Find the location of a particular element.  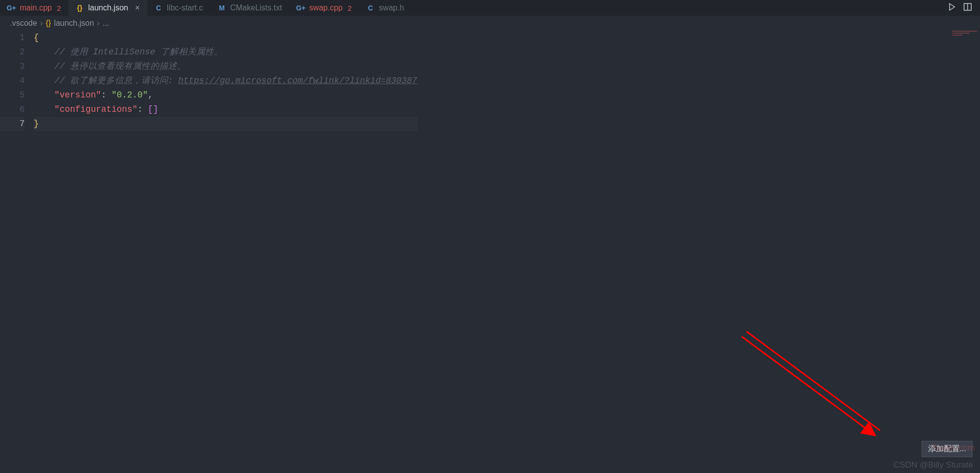

tab-label: swap.h is located at coordinates (392, 8).